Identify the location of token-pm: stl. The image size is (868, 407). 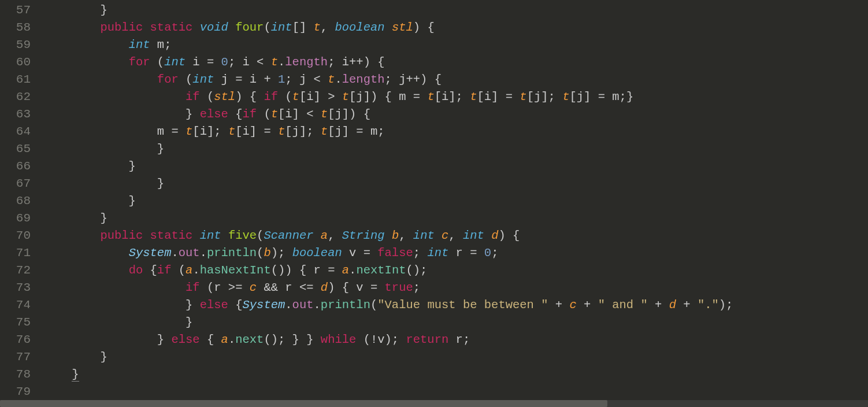
(402, 28).